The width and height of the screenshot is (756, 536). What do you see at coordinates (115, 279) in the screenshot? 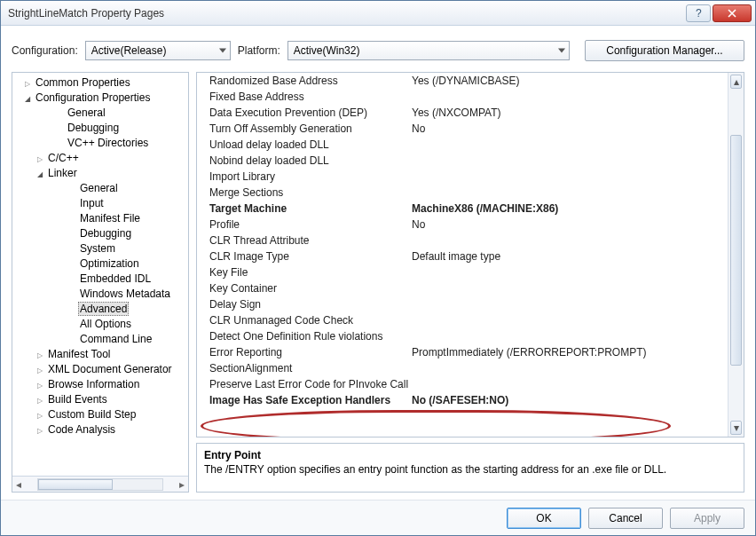
I see `tree-item-label: Embedded IDL` at bounding box center [115, 279].